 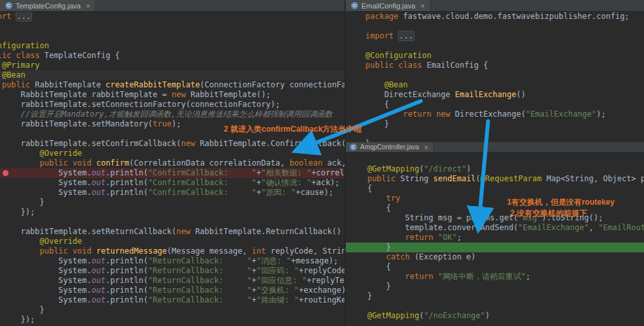 What do you see at coordinates (172, 124) in the screenshot?
I see `code-line: rabbitTemplate.setMandatory(true);` at bounding box center [172, 124].